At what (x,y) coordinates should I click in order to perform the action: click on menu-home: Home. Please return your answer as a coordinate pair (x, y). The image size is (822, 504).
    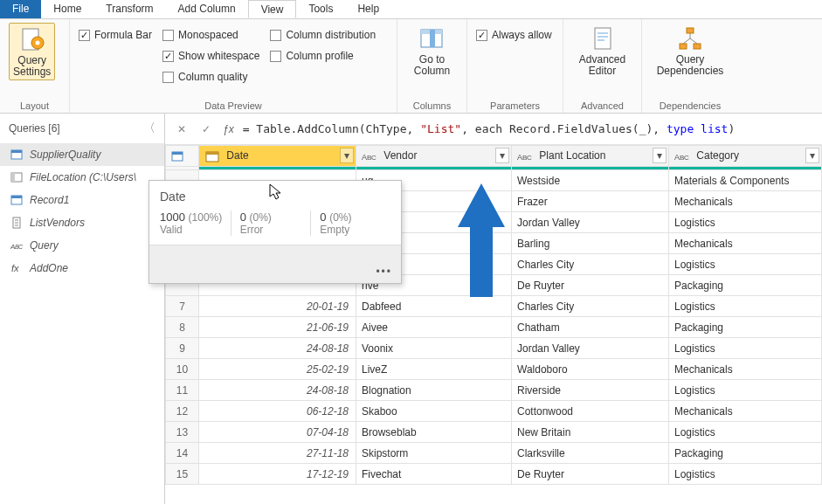
    Looking at the image, I should click on (67, 9).